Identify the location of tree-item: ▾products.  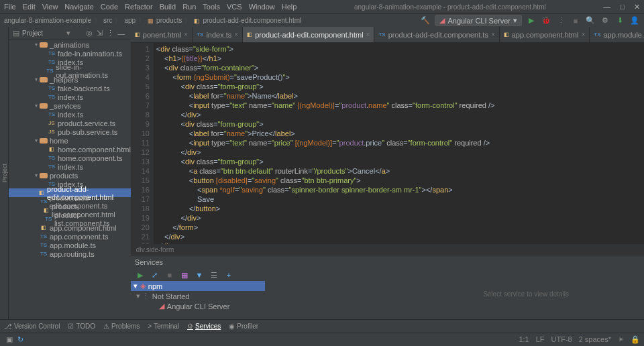
(70, 176).